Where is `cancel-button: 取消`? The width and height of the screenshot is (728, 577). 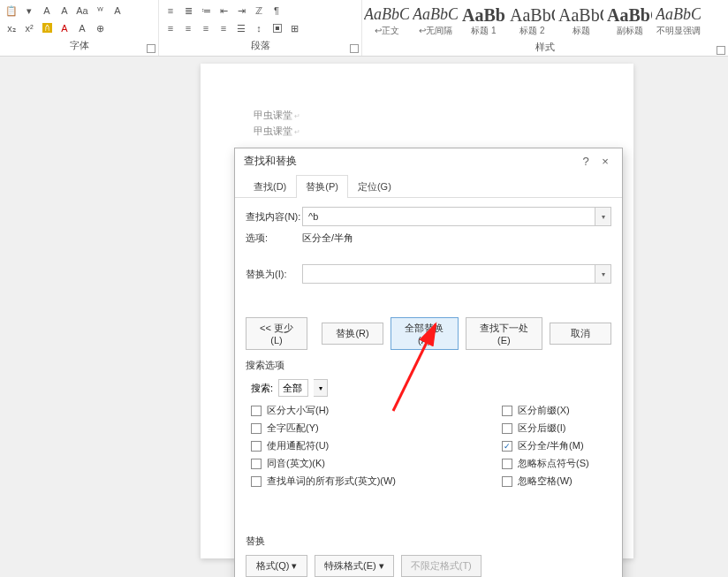 cancel-button: 取消 is located at coordinates (580, 334).